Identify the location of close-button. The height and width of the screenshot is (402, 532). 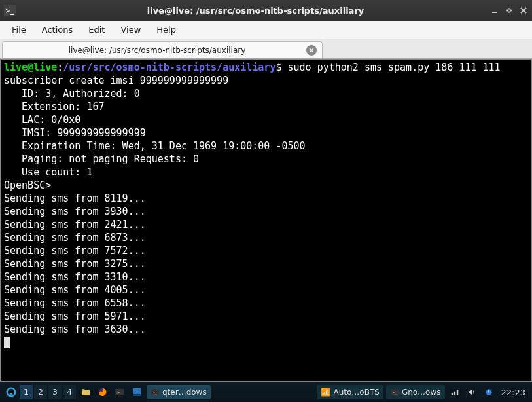
(523, 10).